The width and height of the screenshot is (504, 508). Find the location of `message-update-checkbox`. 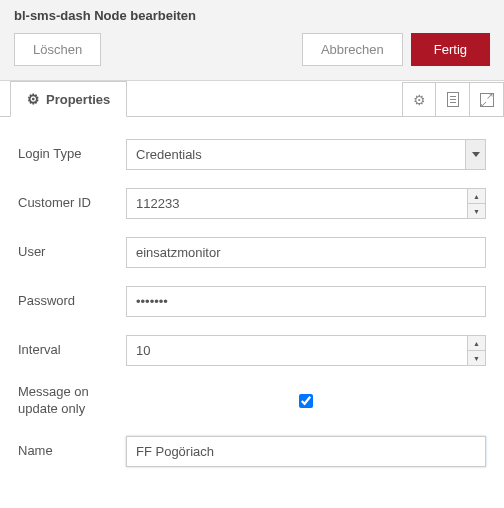

message-update-checkbox is located at coordinates (306, 401).